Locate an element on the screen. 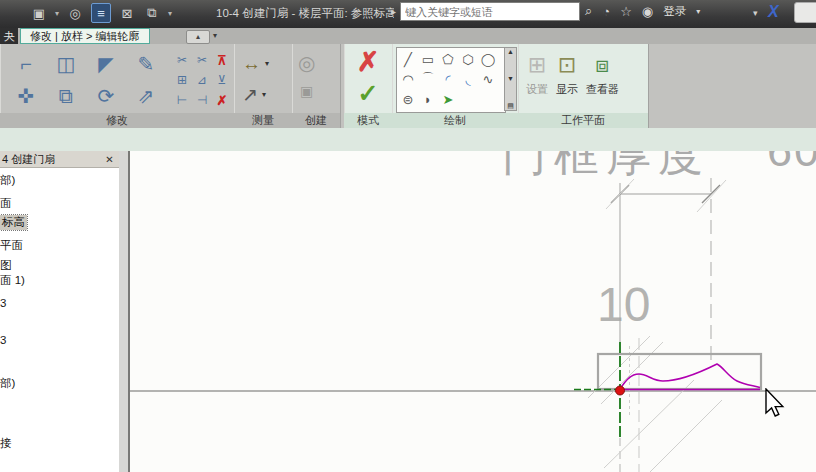 This screenshot has height=472, width=816. window-title: 10-4 创建门扇 - 楼层平面: 参照标高 is located at coordinates (305, 14).